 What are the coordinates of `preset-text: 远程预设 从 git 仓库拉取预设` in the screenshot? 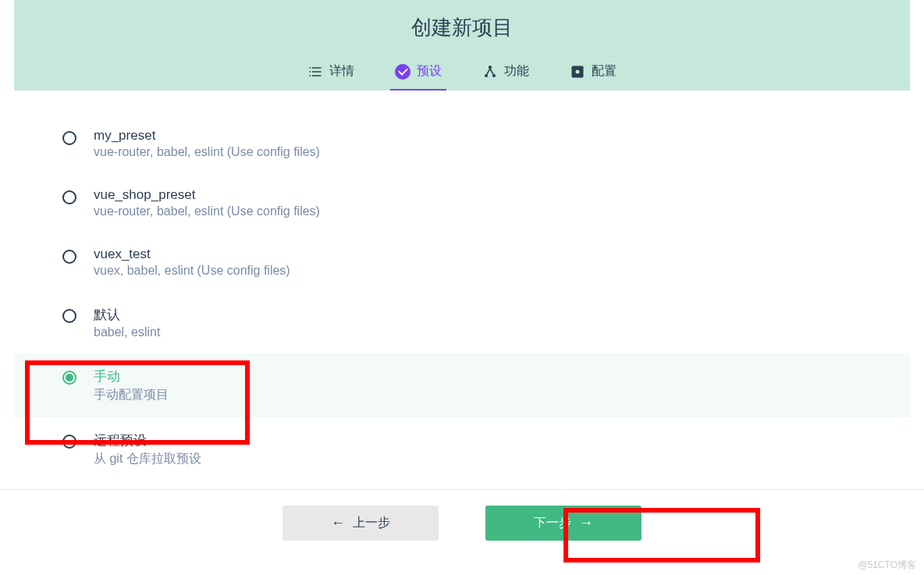 It's located at (147, 449).